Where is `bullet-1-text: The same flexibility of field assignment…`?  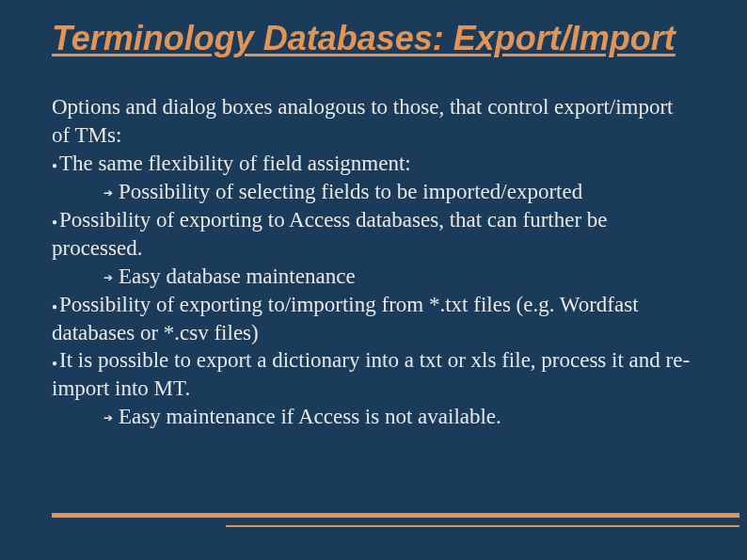 bullet-1-text: The same flexibility of field assignment… is located at coordinates (235, 164).